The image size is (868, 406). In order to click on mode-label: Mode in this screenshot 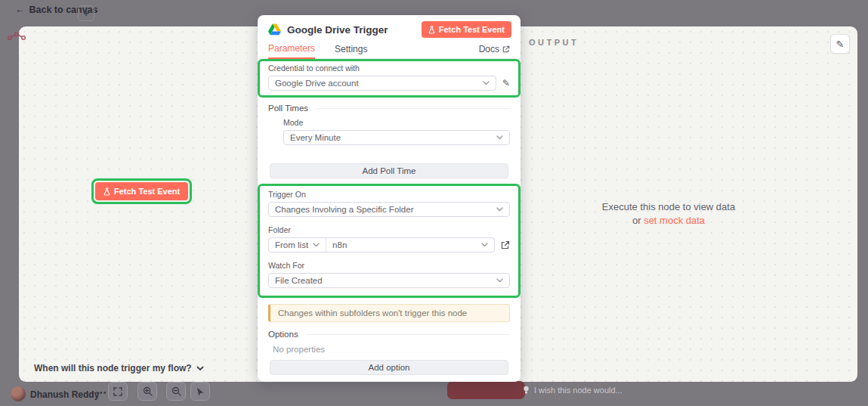, I will do `click(397, 122)`.